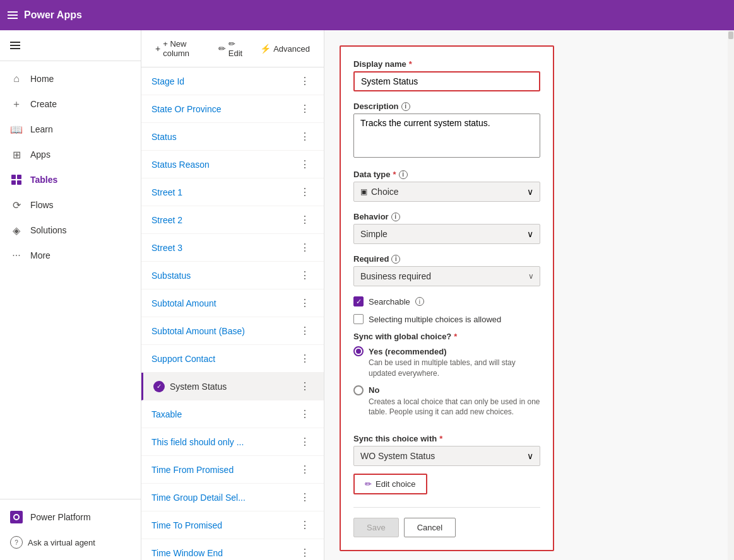  Describe the element at coordinates (447, 81) in the screenshot. I see `display-name-input` at that location.